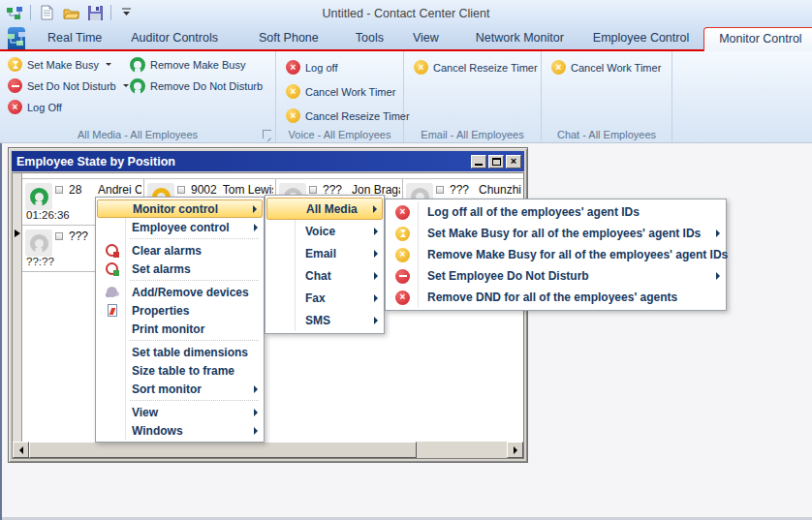 This screenshot has width=812, height=520. What do you see at coordinates (223, 449) in the screenshot?
I see `scrollbar-thumb` at bounding box center [223, 449].